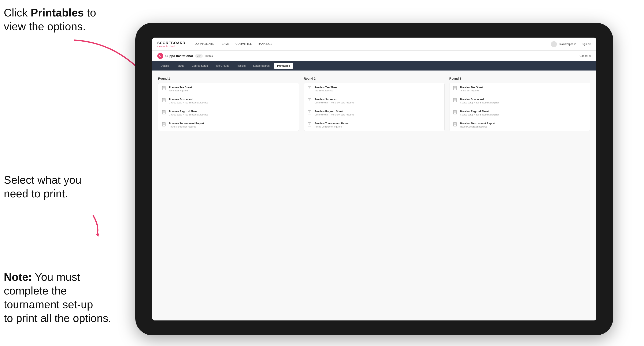 The height and width of the screenshot is (346, 644). Describe the element at coordinates (374, 107) in the screenshot. I see `round-2-cards: Preview Tee Sheet Tee Sheet required` at that location.